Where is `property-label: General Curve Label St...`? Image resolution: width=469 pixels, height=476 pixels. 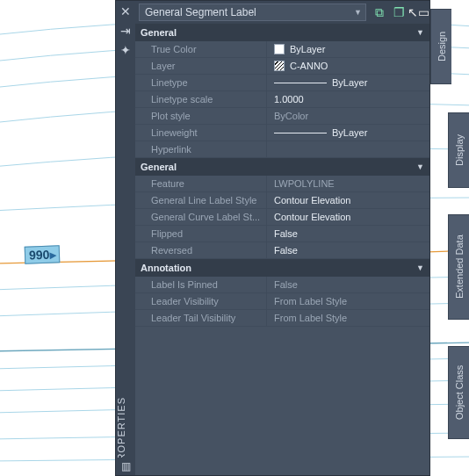
property-label: General Curve Label St... is located at coordinates (201, 217).